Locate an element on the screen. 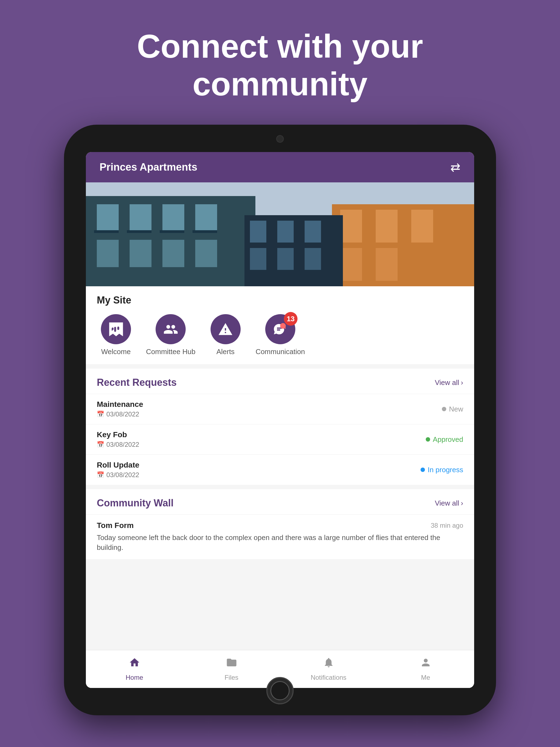  nav-label-files: Files is located at coordinates (232, 677).